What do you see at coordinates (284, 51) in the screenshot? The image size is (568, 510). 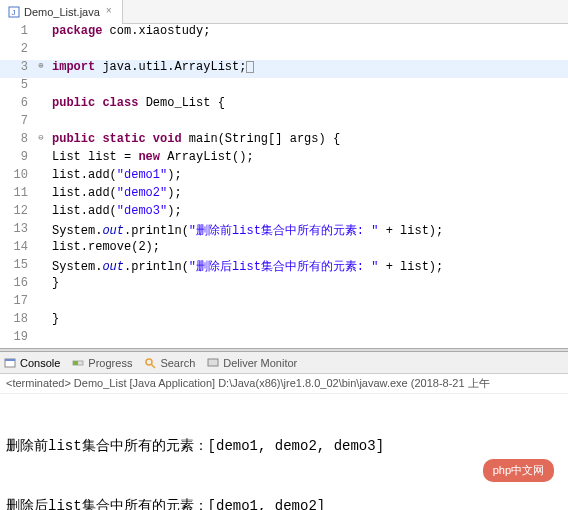 I see `code-line: 2` at bounding box center [284, 51].